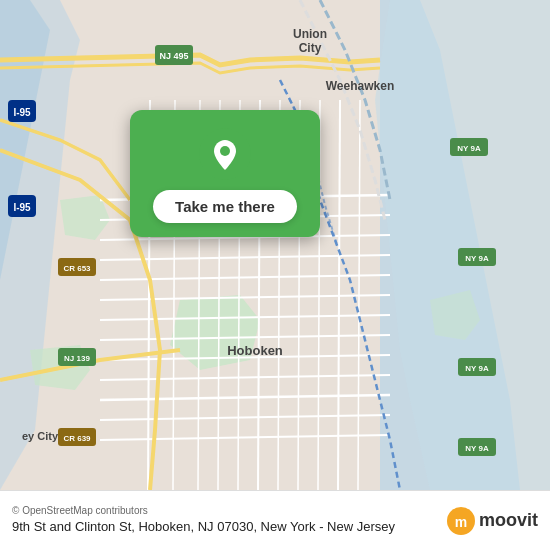 This screenshot has width=550, height=550. Describe the element at coordinates (77, 438) in the screenshot. I see `svg-text: CR 639` at that location.